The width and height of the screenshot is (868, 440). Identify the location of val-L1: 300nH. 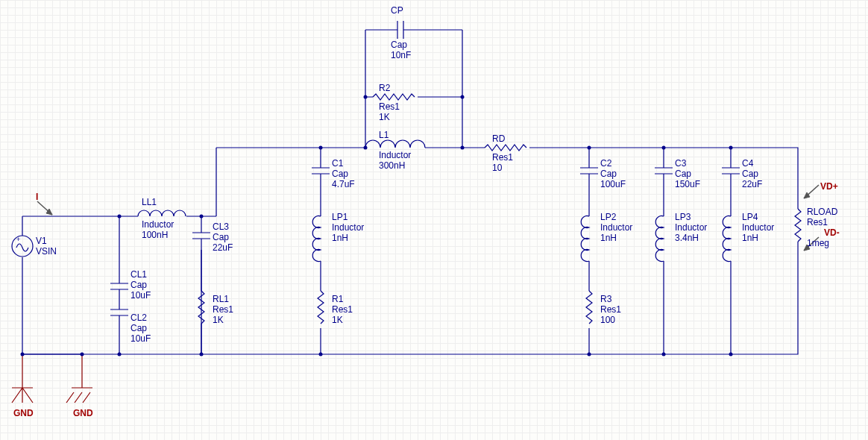
(392, 166).